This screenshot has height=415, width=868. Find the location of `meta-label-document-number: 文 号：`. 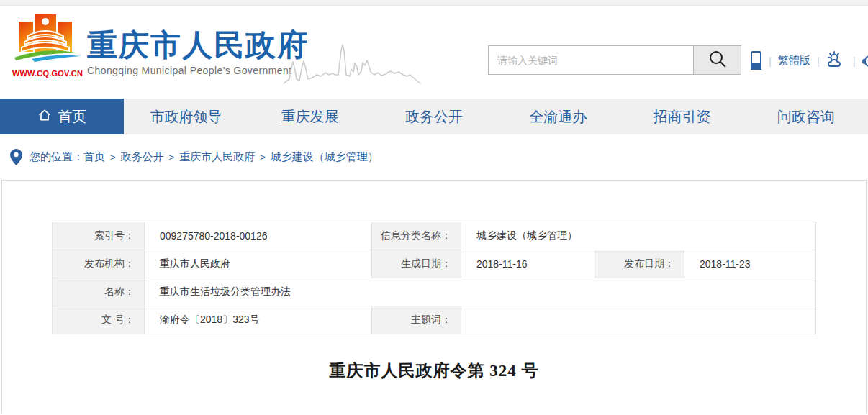

meta-label-document-number: 文 号： is located at coordinates (99, 321).